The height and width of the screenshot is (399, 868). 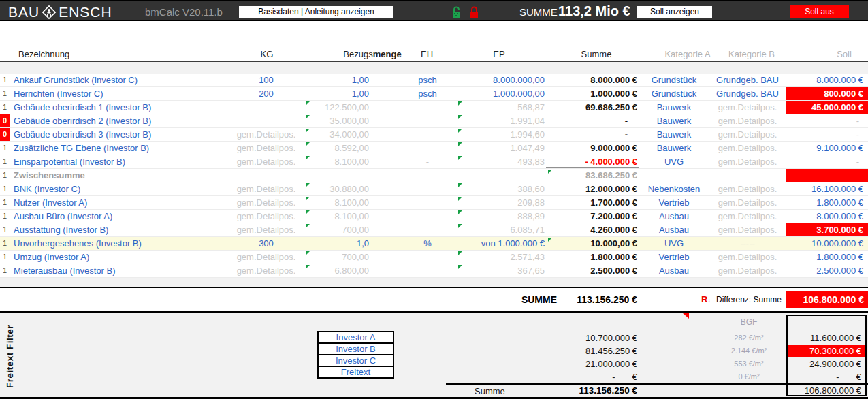 What do you see at coordinates (826, 244) in the screenshot?
I see `cell-soll: 10.000.000 €` at bounding box center [826, 244].